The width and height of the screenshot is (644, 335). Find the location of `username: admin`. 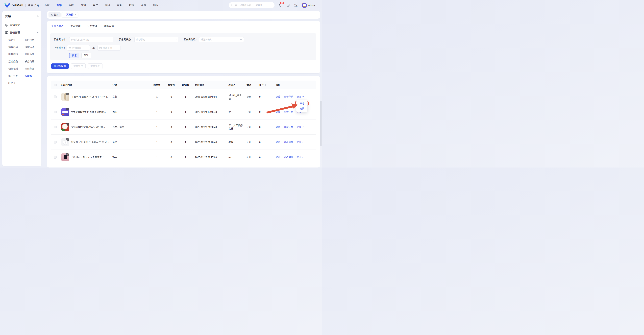

username: admin is located at coordinates (312, 5).